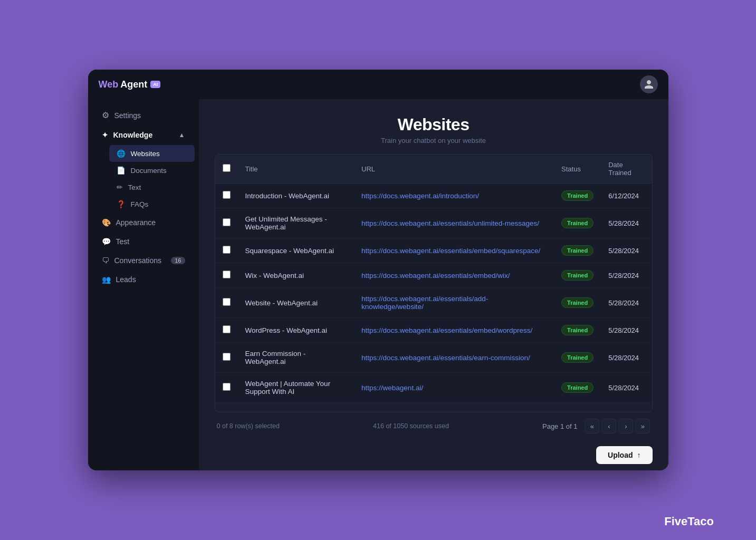 This screenshot has height=540, width=756. What do you see at coordinates (624, 455) in the screenshot?
I see `upload-button: Upload ↑` at bounding box center [624, 455].